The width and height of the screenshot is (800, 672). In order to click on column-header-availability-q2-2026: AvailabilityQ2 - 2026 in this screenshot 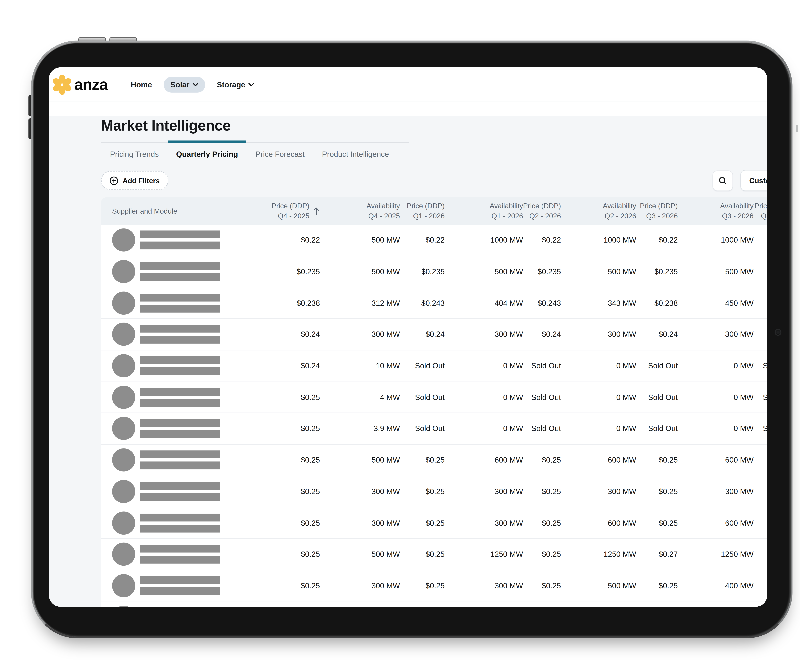, I will do `click(599, 211)`.